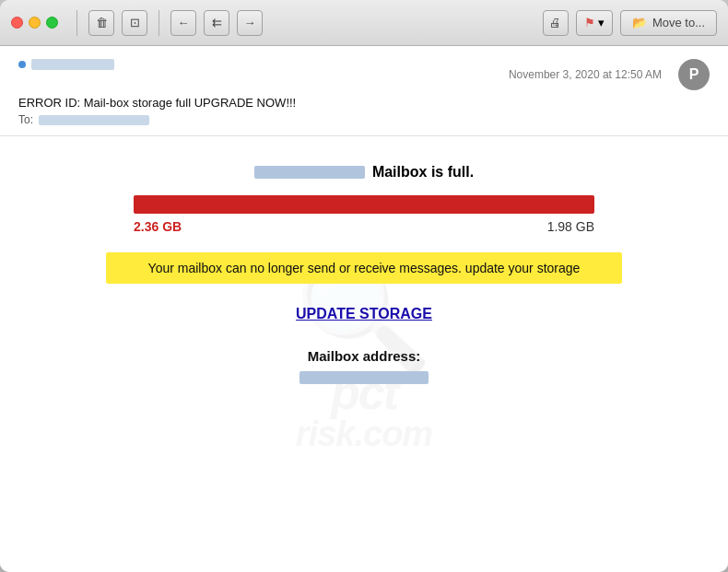 Image resolution: width=728 pixels, height=572 pixels. What do you see at coordinates (101, 22) in the screenshot?
I see `trash-icon: 🗑` at bounding box center [101, 22].